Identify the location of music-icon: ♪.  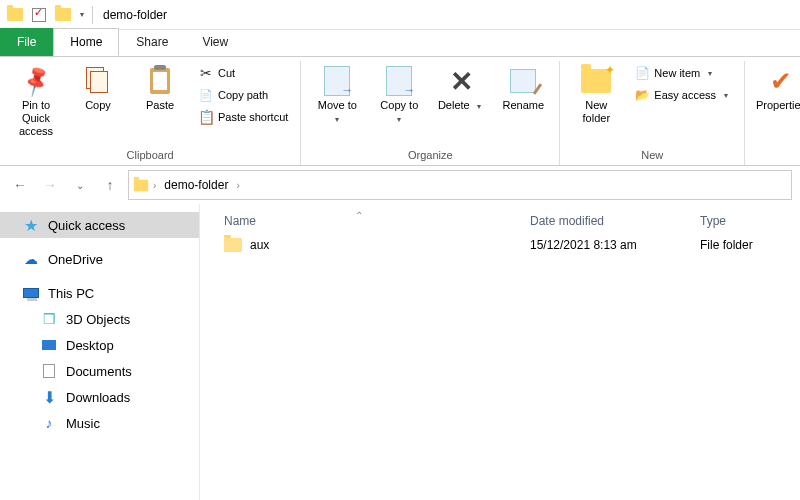
(49, 423).